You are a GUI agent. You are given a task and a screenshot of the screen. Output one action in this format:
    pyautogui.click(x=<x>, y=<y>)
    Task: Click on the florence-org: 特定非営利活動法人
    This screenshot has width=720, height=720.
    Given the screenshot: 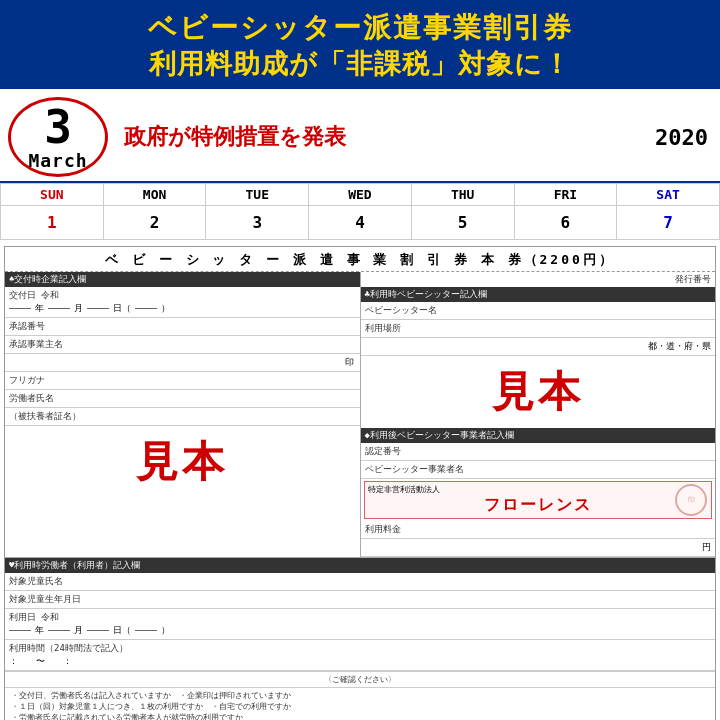 What is the action you would take?
    pyautogui.click(x=538, y=490)
    